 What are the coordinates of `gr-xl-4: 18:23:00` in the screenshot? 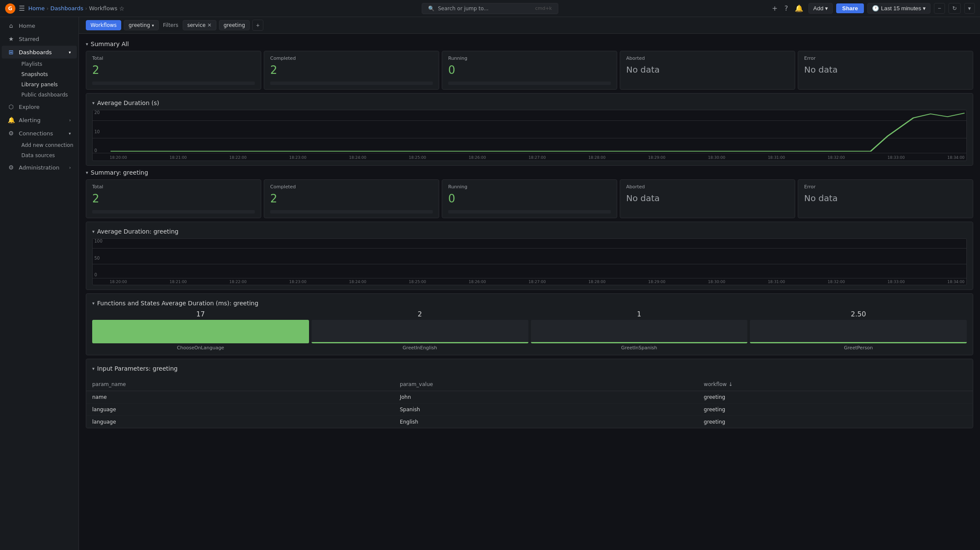 It's located at (298, 282).